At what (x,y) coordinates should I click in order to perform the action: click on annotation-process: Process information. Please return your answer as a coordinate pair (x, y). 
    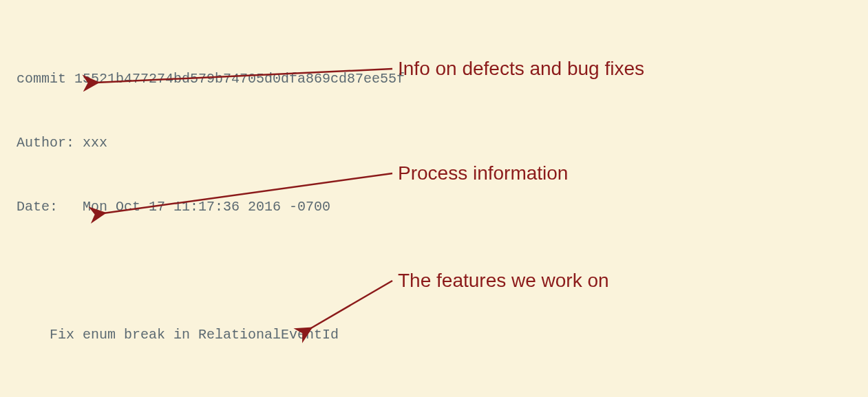
    Looking at the image, I should click on (483, 173).